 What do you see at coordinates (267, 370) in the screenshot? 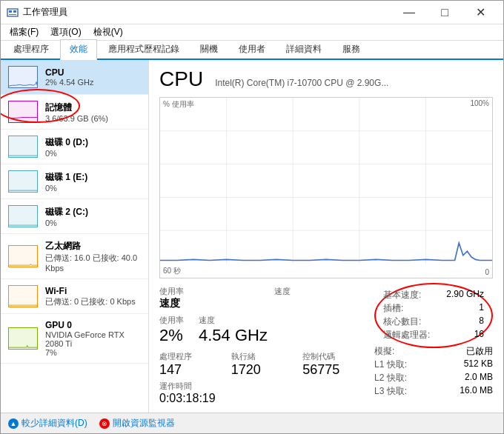
I see `threads-value: 1720` at bounding box center [267, 370].